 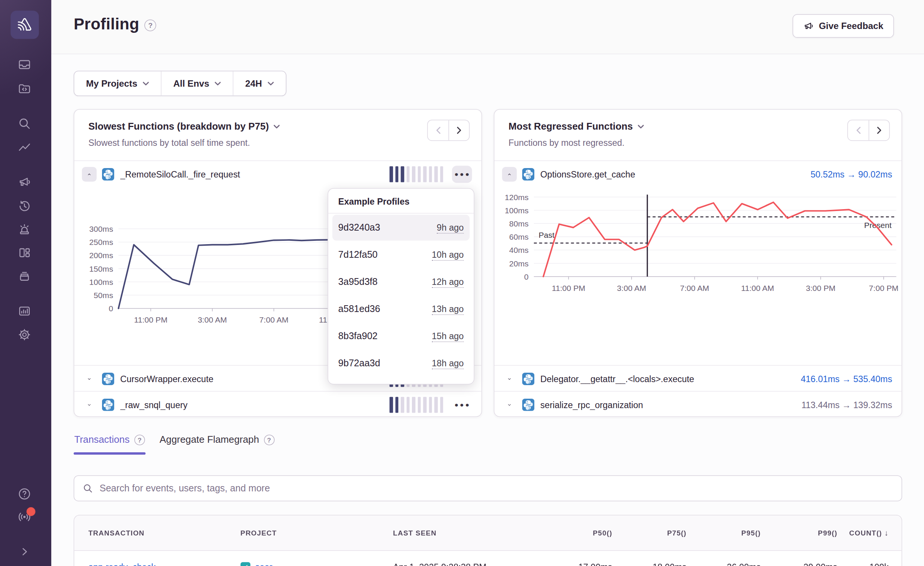 What do you see at coordinates (698, 404) in the screenshot?
I see `function-row: serialize_rpc_organization 113.44ms → 13…` at bounding box center [698, 404].